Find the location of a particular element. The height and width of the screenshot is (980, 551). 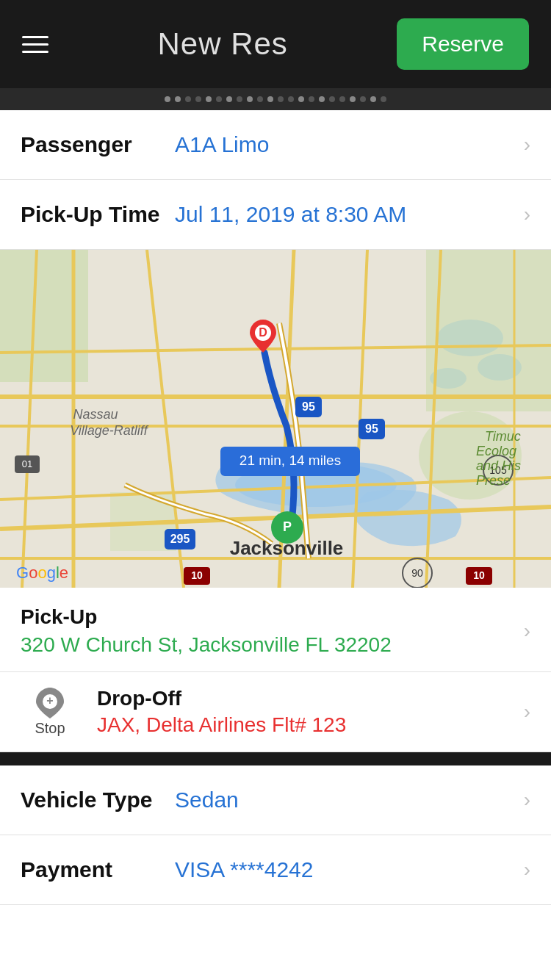

stop-icon-wrap: + Stop is located at coordinates (50, 713).